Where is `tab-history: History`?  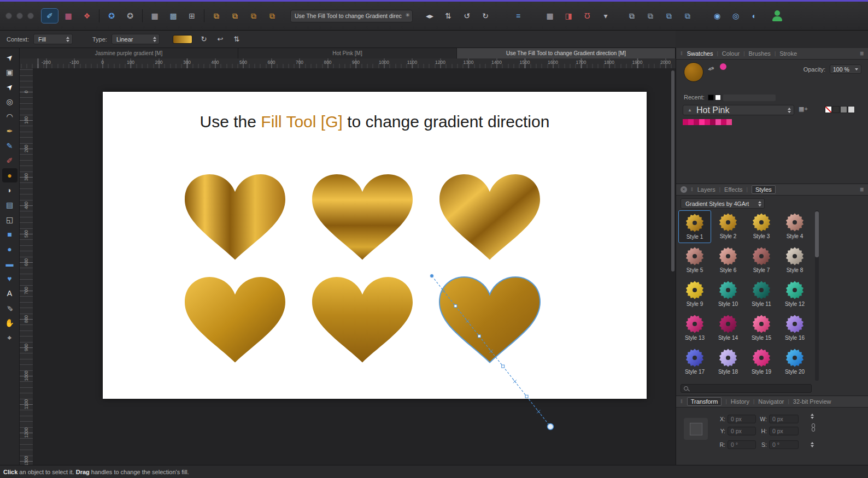 tab-history: History is located at coordinates (740, 402).